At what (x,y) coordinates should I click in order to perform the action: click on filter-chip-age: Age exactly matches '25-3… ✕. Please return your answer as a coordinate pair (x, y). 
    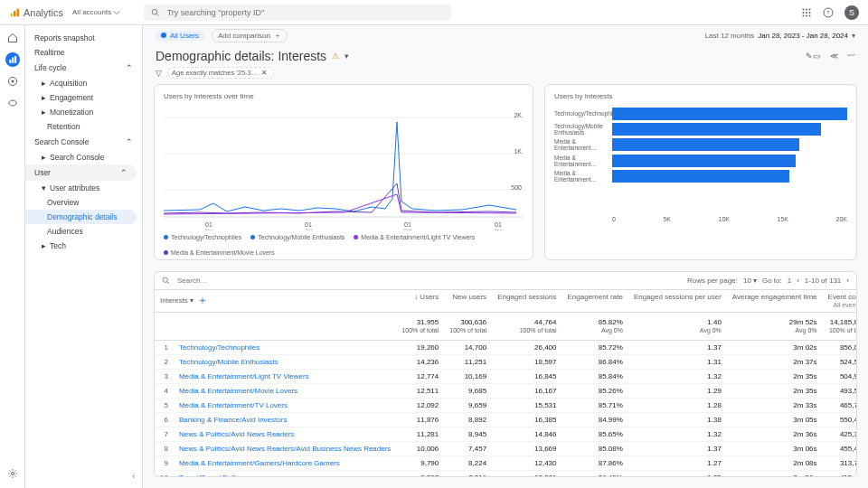
    Looking at the image, I should click on (221, 72).